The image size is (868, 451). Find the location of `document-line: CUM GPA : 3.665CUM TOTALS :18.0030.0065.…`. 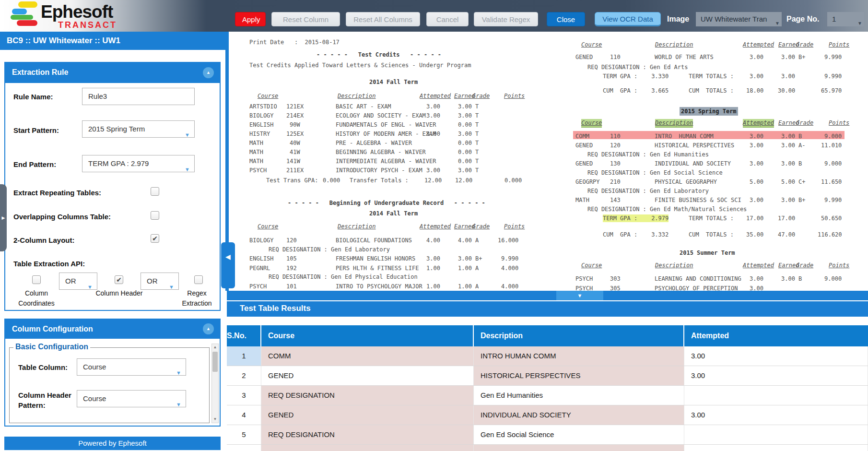

document-line: CUM GPA : 3.665CUM TOTALS :18.0030.0065.… is located at coordinates (549, 91).